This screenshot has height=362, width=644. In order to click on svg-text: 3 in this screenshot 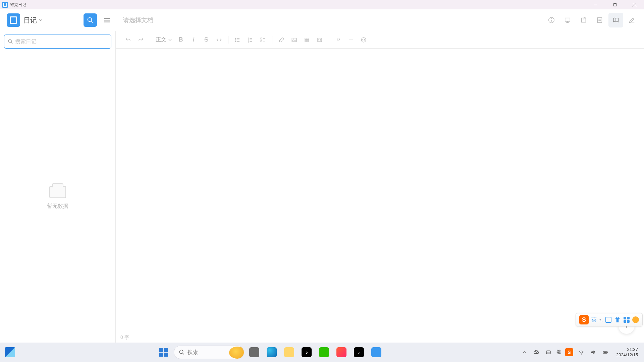, I will do `click(248, 42)`.